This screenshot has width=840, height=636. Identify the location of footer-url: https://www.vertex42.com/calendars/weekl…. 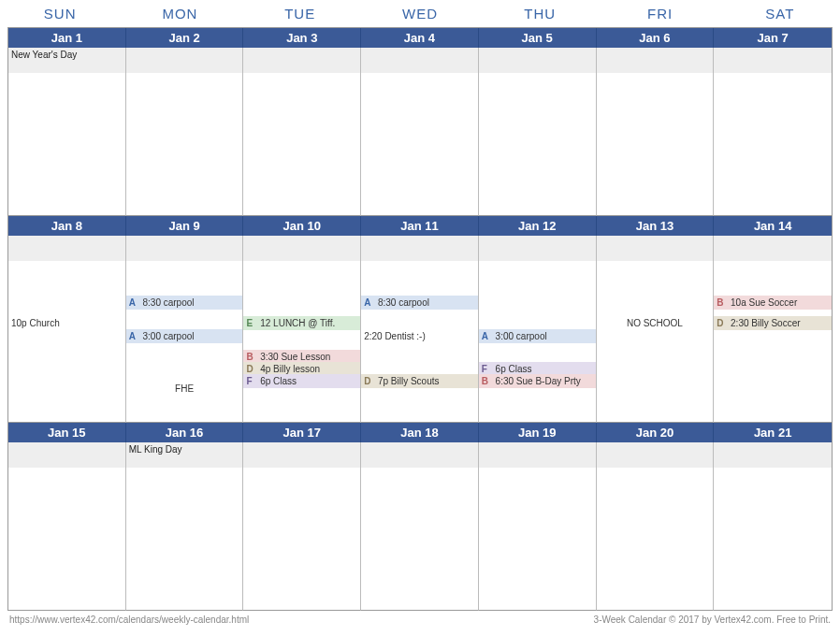
(129, 619).